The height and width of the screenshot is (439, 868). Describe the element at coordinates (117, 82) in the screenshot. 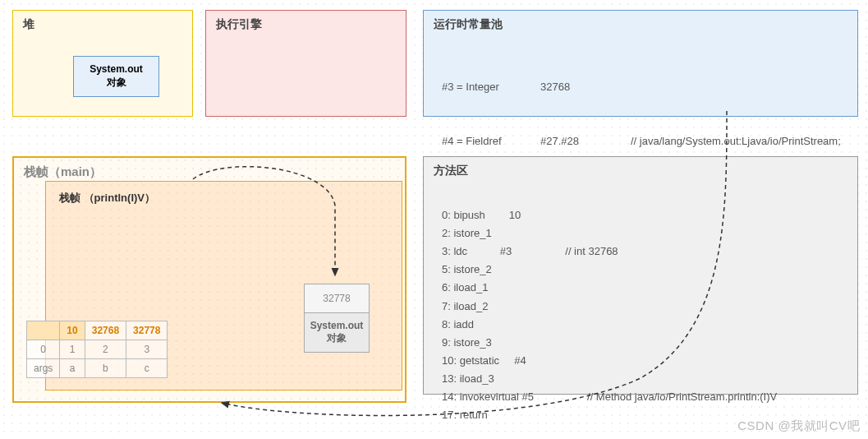

I see `sysout-line2: 对象` at that location.